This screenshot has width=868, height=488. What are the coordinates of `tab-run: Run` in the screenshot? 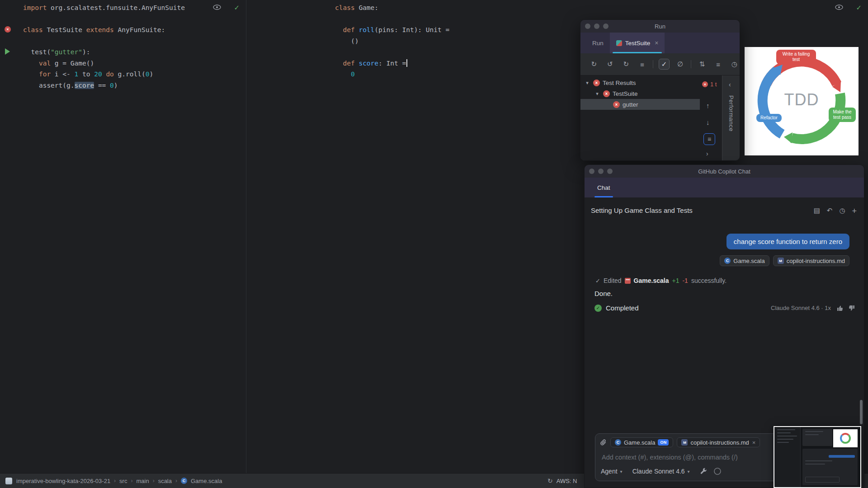 It's located at (598, 43).